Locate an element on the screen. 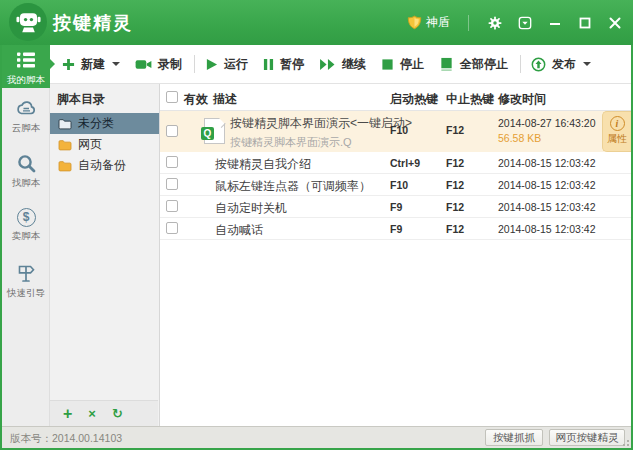 The image size is (633, 450). key-capture-button: 按键抓抓 is located at coordinates (514, 438).